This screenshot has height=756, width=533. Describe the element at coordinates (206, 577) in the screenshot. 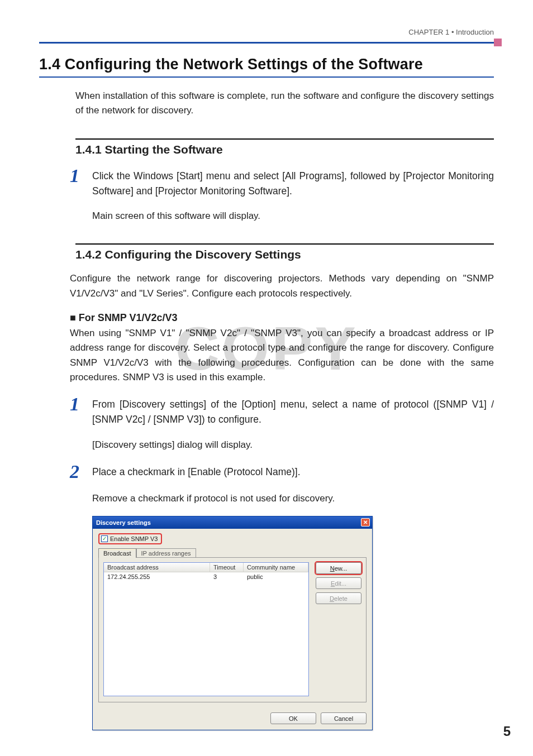

I see `list-row: 172.24.255.255 3 public` at that location.